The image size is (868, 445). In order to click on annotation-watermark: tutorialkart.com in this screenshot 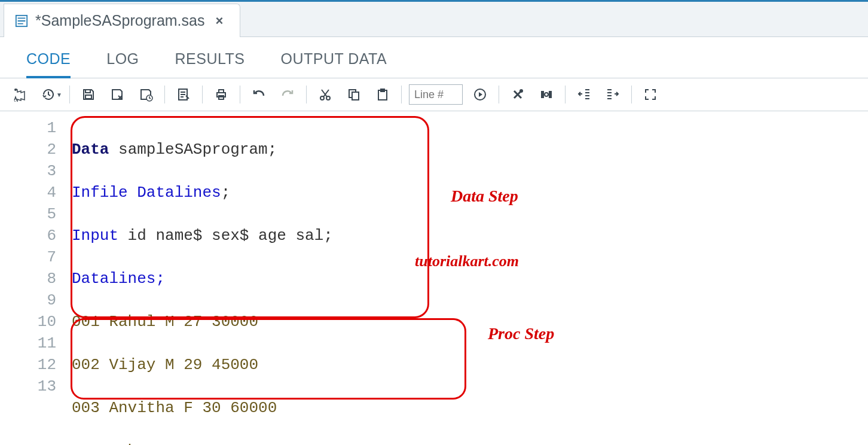, I will do `click(467, 261)`.